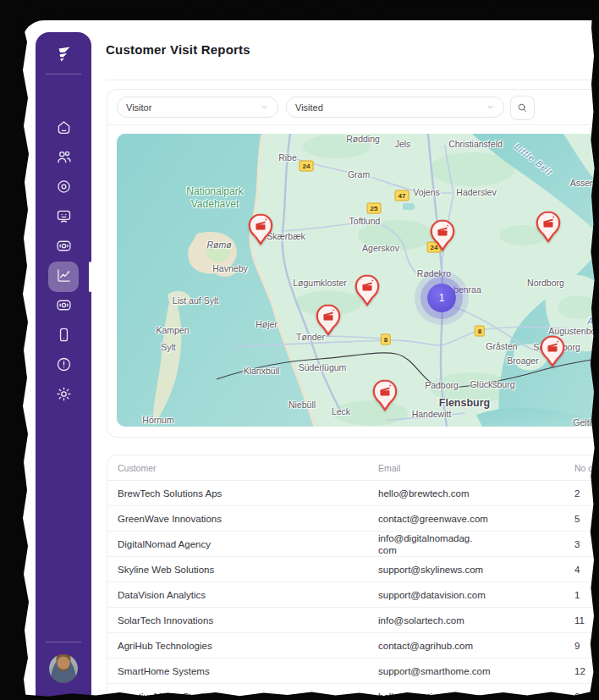 This screenshot has width=599, height=700. What do you see at coordinates (63, 247) in the screenshot?
I see `sidebar-item-camera` at bounding box center [63, 247].